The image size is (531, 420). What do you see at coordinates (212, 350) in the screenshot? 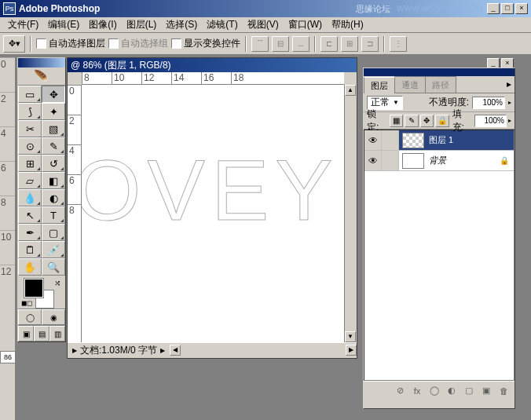
I see `document-statusbar: ▶ 文档:1.03M/0 字节 ▶ ◀ ▶` at bounding box center [212, 350].